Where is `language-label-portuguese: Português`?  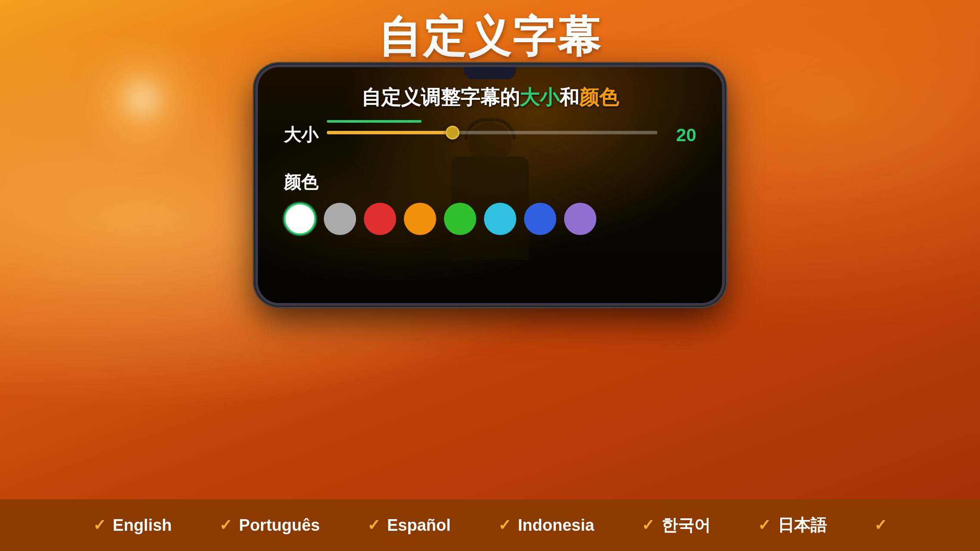 language-label-portuguese: Português is located at coordinates (279, 525).